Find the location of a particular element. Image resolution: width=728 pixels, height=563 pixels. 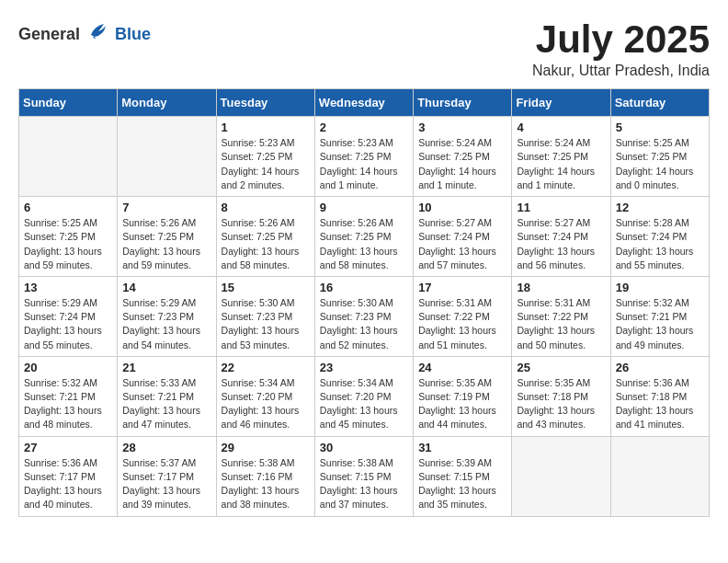

calendar-cell: 28Sunrise: 5:37 AMSunset: 7:17 PMDayligh… is located at coordinates (167, 477).